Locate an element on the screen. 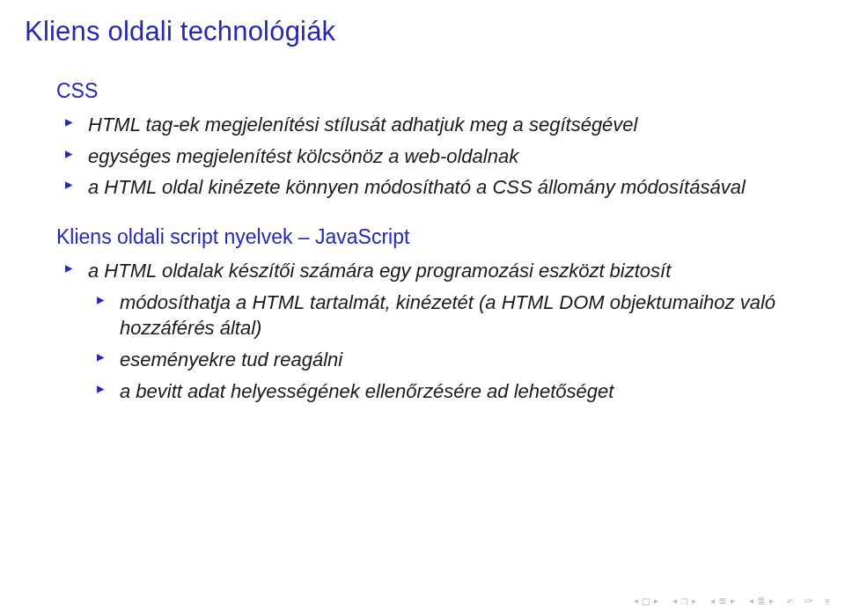 The height and width of the screenshot is (616, 845). nav-back-button: ↶ is located at coordinates (790, 600).